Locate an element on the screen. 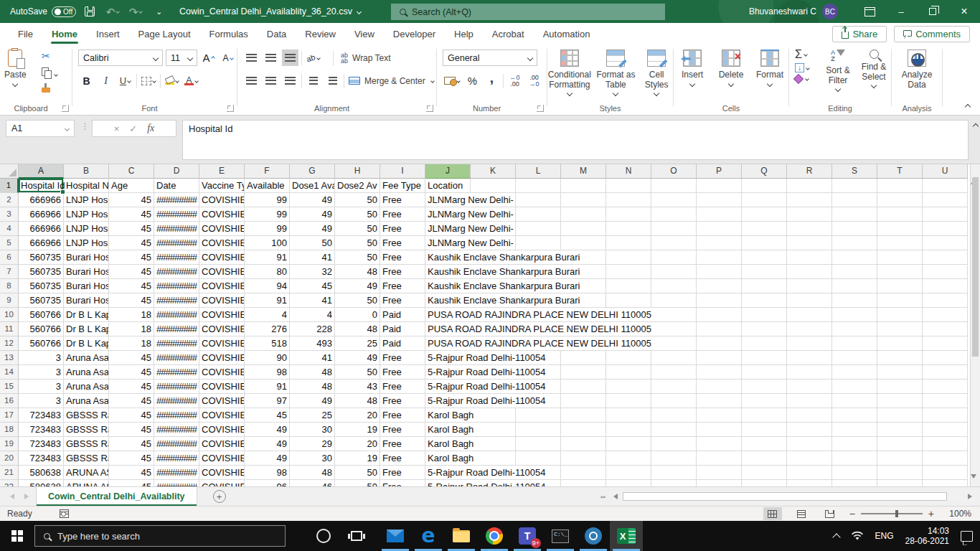 The image size is (980, 551). cell-A10: 560766 is located at coordinates (42, 315).